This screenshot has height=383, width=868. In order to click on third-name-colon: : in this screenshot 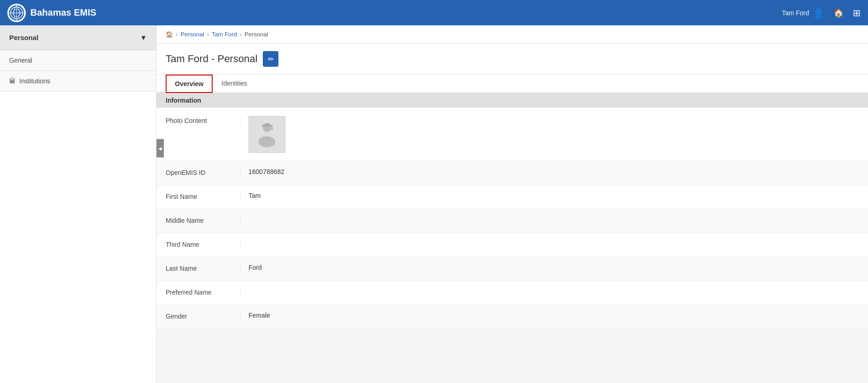, I will do `click(244, 244)`.